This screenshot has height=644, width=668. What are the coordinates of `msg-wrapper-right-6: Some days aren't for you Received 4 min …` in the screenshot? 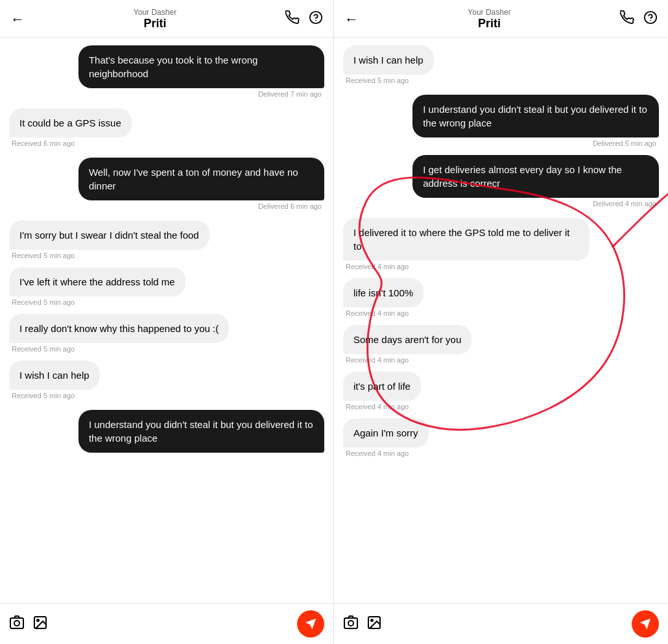 It's located at (501, 344).